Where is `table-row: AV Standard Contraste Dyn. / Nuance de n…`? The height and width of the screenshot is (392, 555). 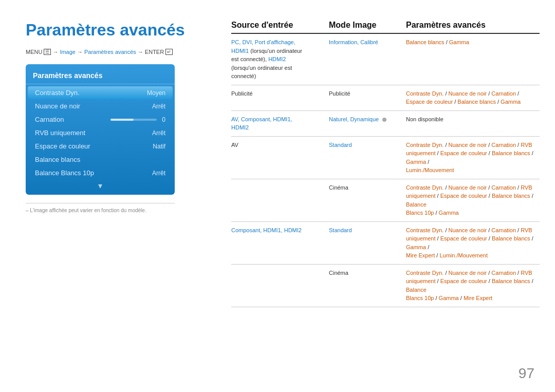
table-row: AV Standard Contraste Dyn. / Nuance de n… is located at coordinates (385, 158).